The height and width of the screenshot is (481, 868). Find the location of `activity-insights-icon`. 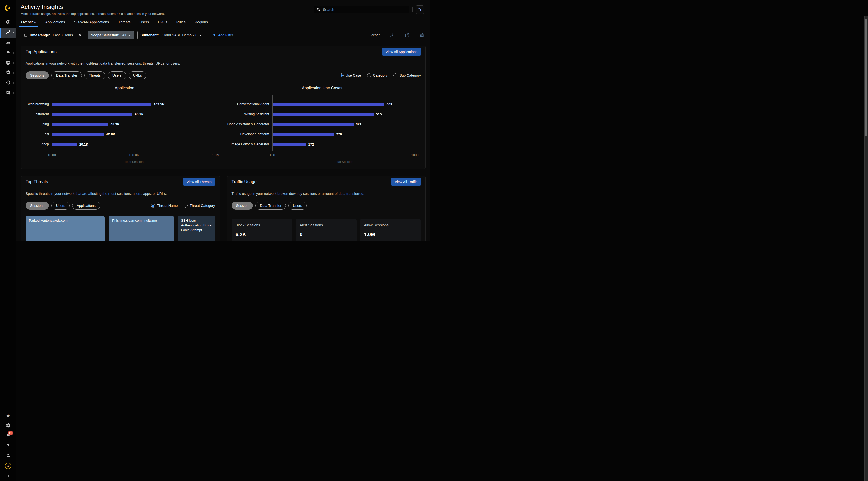

activity-insights-icon is located at coordinates (8, 33).